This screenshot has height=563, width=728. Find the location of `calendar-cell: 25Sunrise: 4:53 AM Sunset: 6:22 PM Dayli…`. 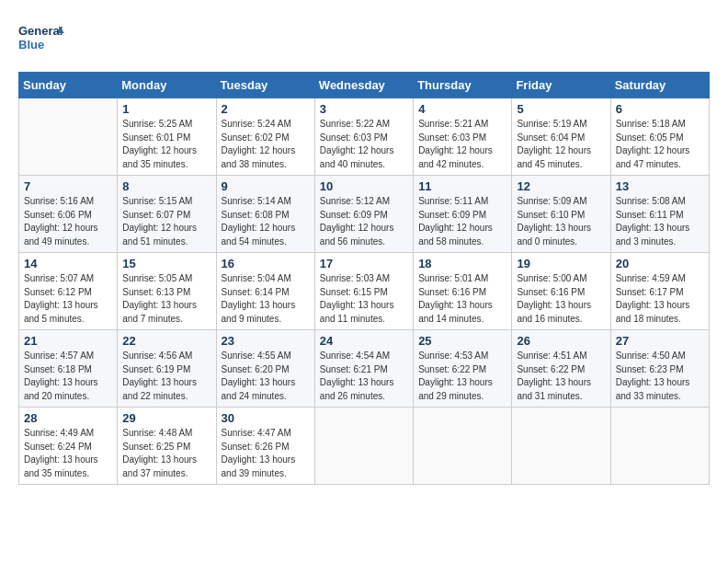

calendar-cell: 25Sunrise: 4:53 AM Sunset: 6:22 PM Dayli… is located at coordinates (463, 369).